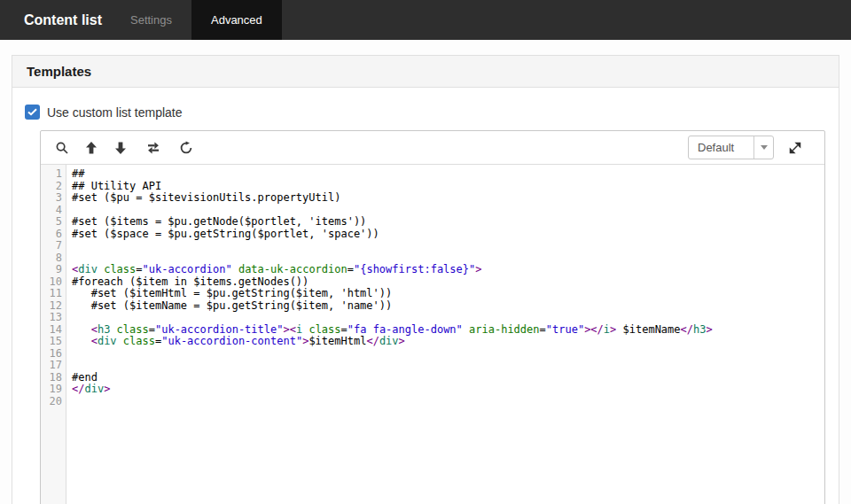  What do you see at coordinates (449, 283) in the screenshot?
I see `code-line: #foreach ($item in $items.getNodes())` at bounding box center [449, 283].